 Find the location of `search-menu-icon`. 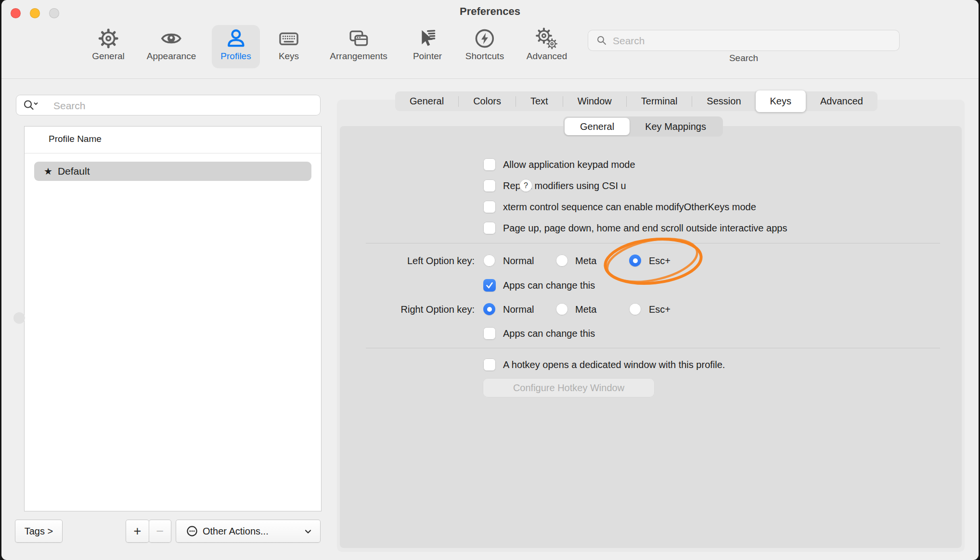

search-menu-icon is located at coordinates (31, 105).